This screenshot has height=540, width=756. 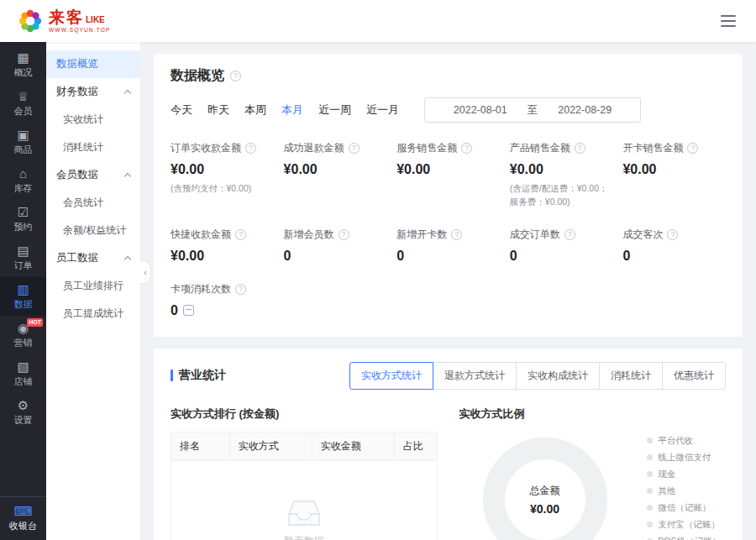 I want to click on donut-center-label: 总金额, so click(x=545, y=490).